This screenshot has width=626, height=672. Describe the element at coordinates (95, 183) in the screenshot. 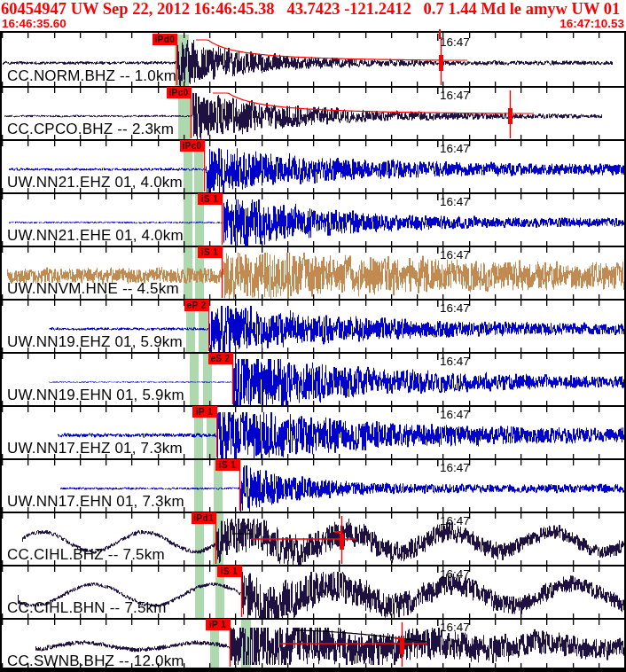

I see `station-channel-label: UW.NN21.EHZ 01, 4.0km` at that location.